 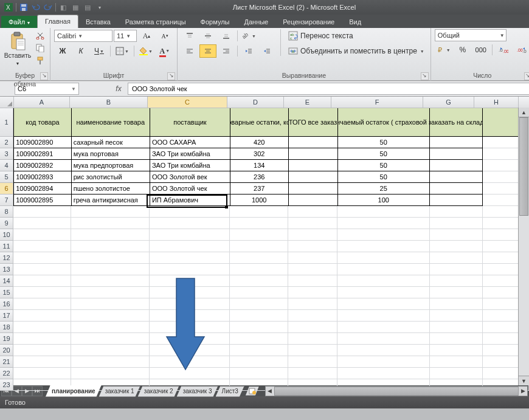 I want to click on cell: 1009002890, so click(x=43, y=142).